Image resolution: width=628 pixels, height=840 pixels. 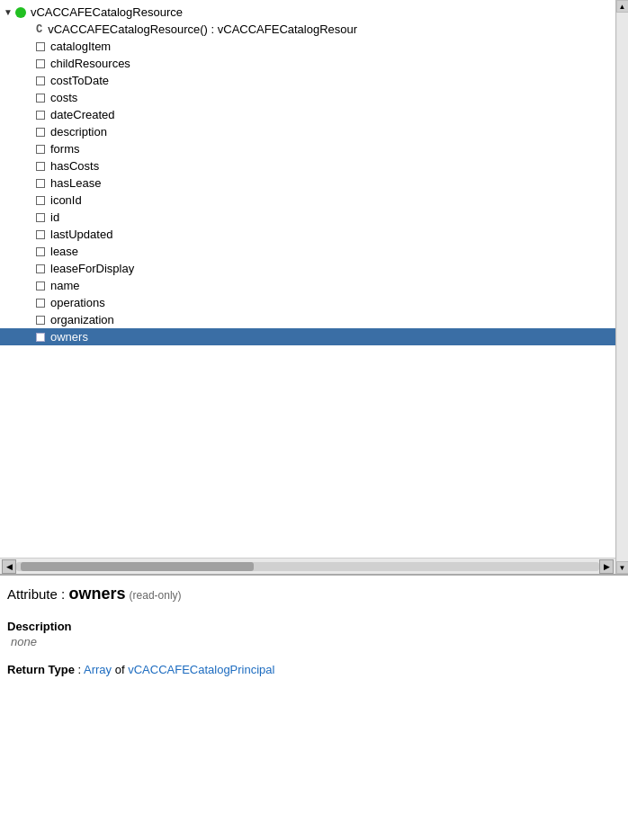 What do you see at coordinates (64, 97) in the screenshot?
I see `item-label: costs` at bounding box center [64, 97].